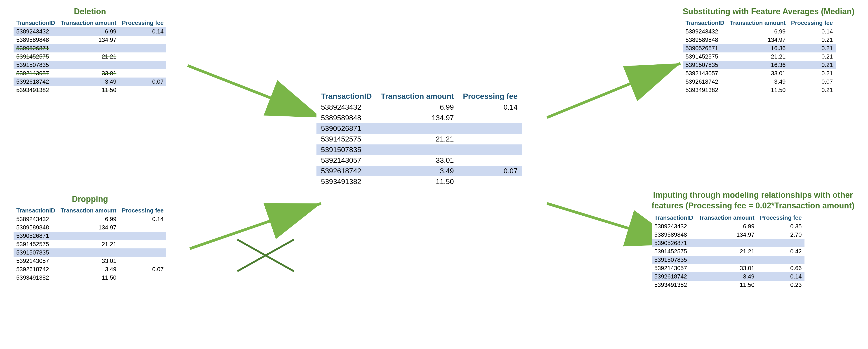 The width and height of the screenshot is (868, 349). Describe the element at coordinates (781, 218) in the screenshot. I see `imp-header-fee: Processing fee` at that location.